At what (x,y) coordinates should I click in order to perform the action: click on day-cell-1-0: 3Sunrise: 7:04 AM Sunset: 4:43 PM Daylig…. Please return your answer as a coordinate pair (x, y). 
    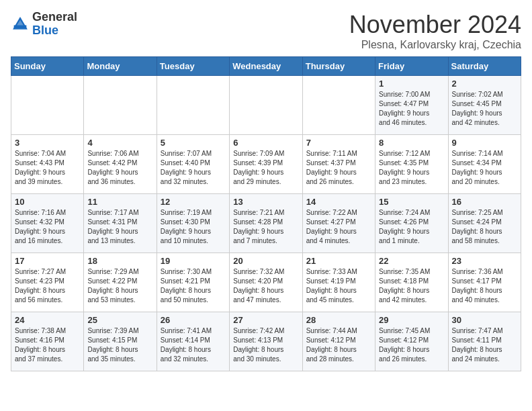
    Looking at the image, I should click on (48, 165).